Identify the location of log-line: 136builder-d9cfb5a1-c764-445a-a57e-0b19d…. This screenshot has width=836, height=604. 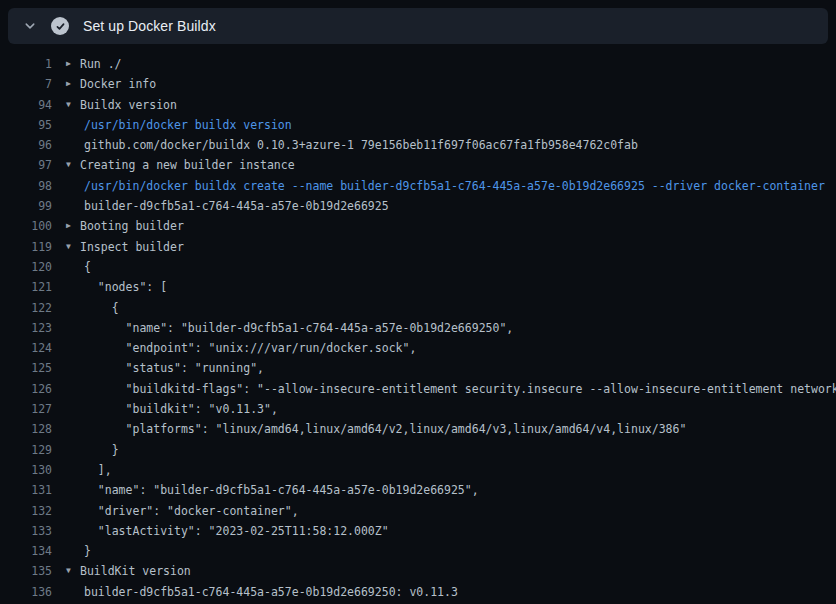
(418, 592).